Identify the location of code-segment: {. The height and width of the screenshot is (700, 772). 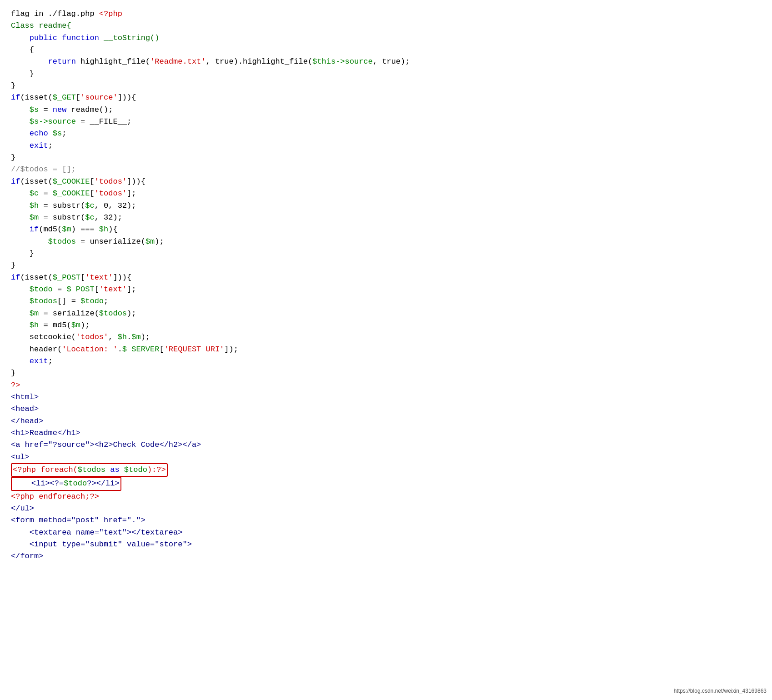
(23, 50).